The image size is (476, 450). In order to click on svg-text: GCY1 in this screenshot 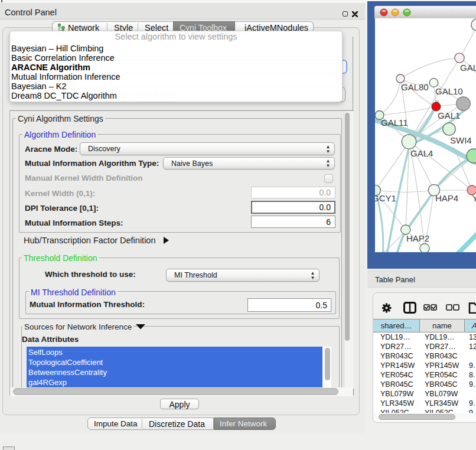, I will do `click(386, 198)`.